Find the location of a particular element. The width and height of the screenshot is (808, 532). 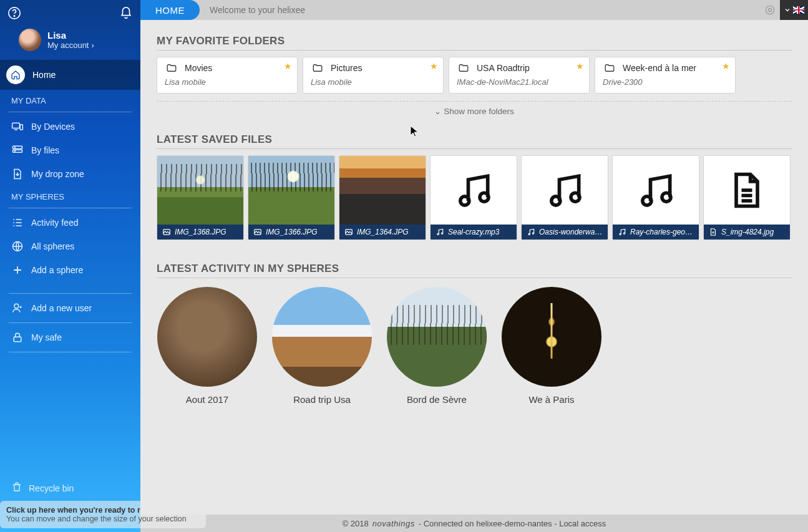

document-icon is located at coordinates (747, 190).